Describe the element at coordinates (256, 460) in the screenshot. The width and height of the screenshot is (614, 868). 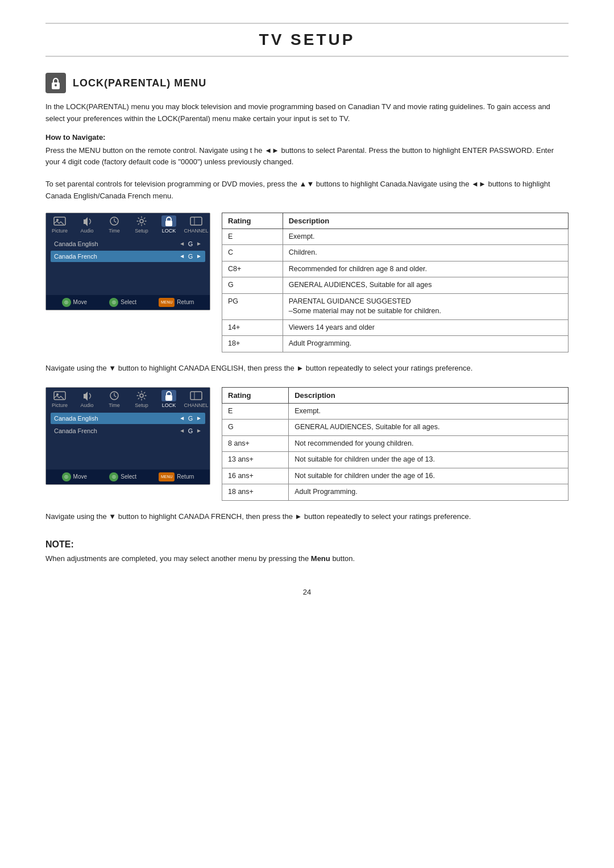
I see `rating-cell: 13 ans+` at that location.